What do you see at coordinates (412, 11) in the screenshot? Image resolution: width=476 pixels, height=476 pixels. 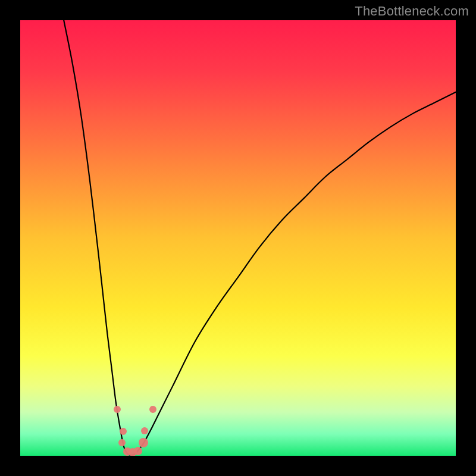 I see `watermark-text: TheBottleneck.com` at bounding box center [412, 11].